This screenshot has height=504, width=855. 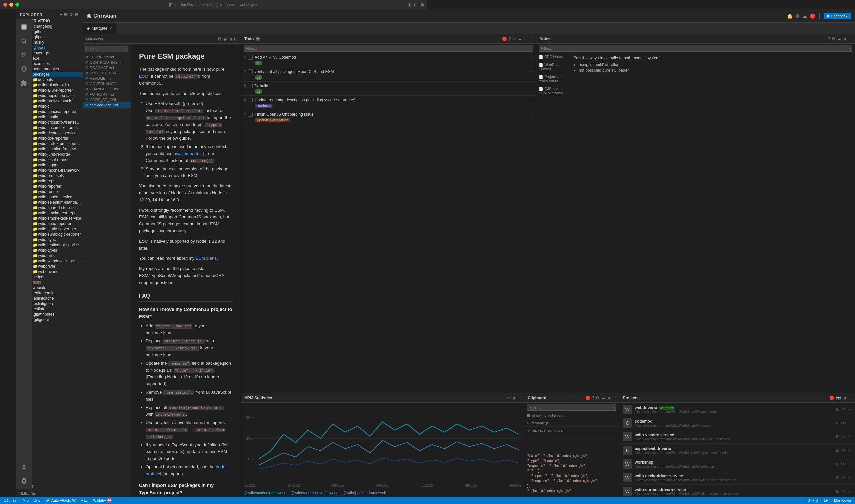 I want to click on todo-item-4: ⠿ Update roadmap description (including …, so click(x=334, y=103).